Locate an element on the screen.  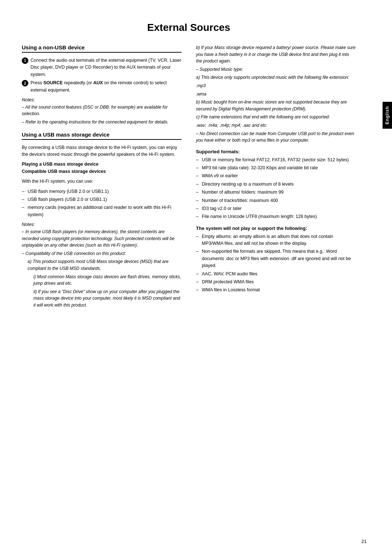
step-2-number: 2 is located at coordinates (25, 83).